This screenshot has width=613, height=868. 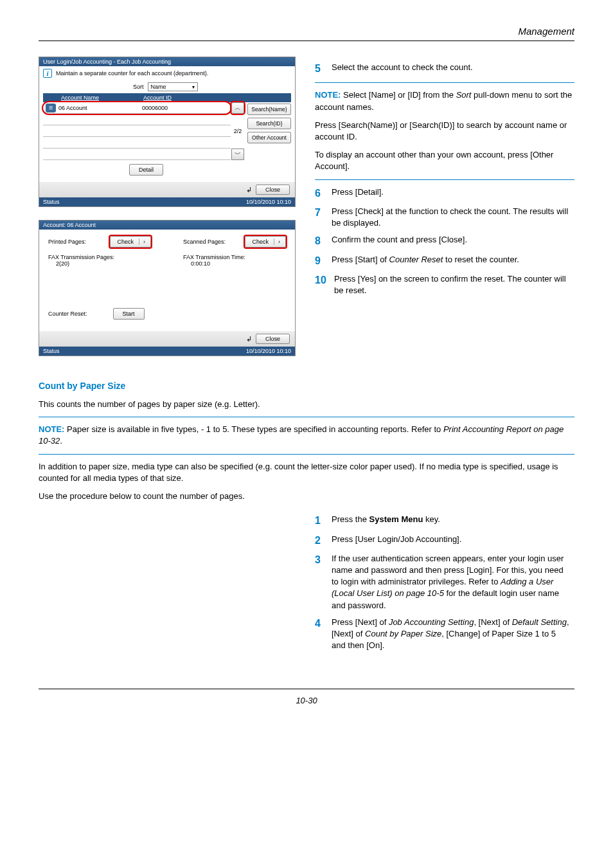 What do you see at coordinates (130, 242) in the screenshot?
I see `check-printed-button: Check ›` at bounding box center [130, 242].